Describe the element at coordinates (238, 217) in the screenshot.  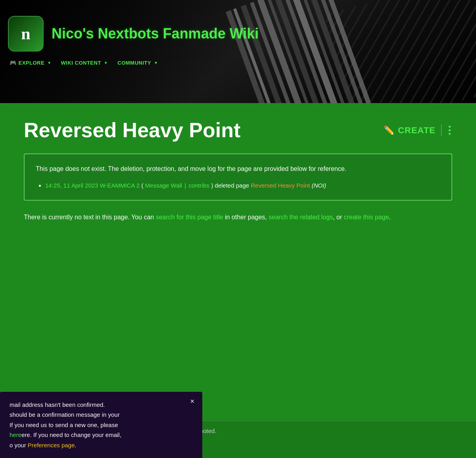
I see `no-text-notice: There is currently no text in this page.…` at that location.